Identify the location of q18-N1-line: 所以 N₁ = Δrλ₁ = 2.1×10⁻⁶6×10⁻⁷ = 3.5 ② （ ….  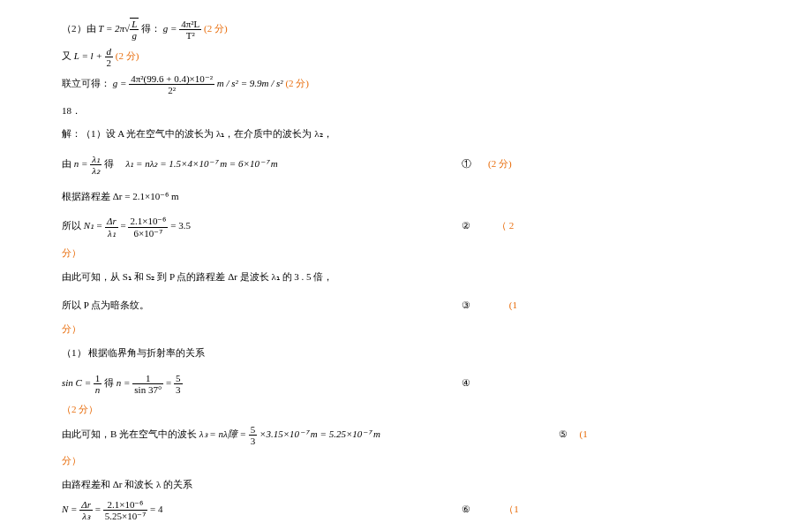
(406, 226).